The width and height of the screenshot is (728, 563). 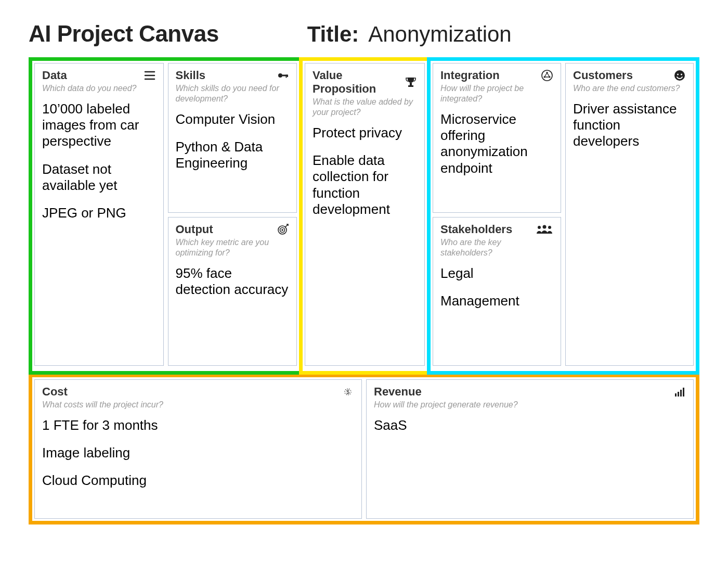 I want to click on canvas-label: AI Project Canvas, so click(x=124, y=34).